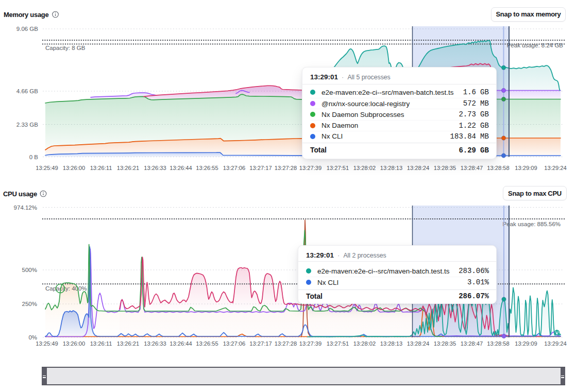 The height and width of the screenshot is (392, 576). Describe the element at coordinates (535, 45) in the screenshot. I see `svg-text: Peak usage: 8.24 GB` at that location.